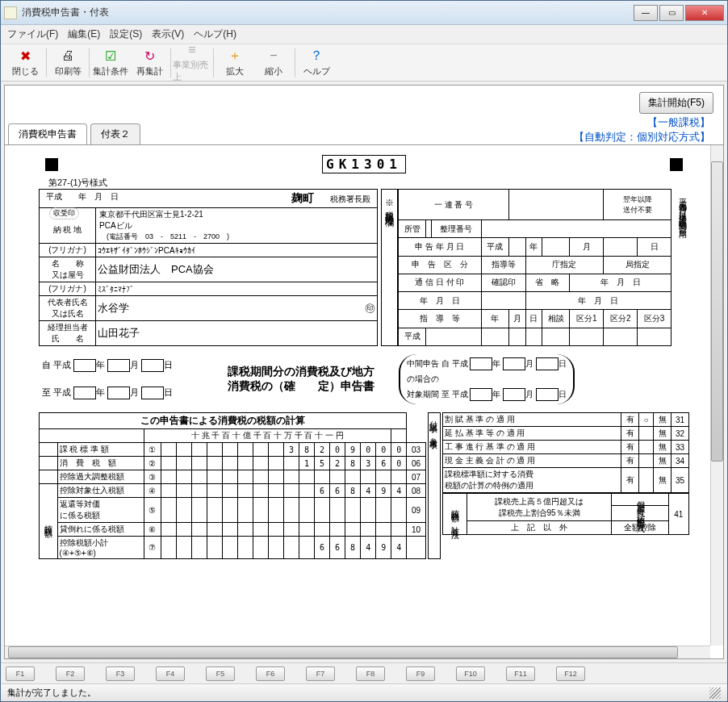 The width and height of the screenshot is (728, 702). I want to click on titlebar: 消費税申告書・付表 — ▭ ✕, so click(364, 13).